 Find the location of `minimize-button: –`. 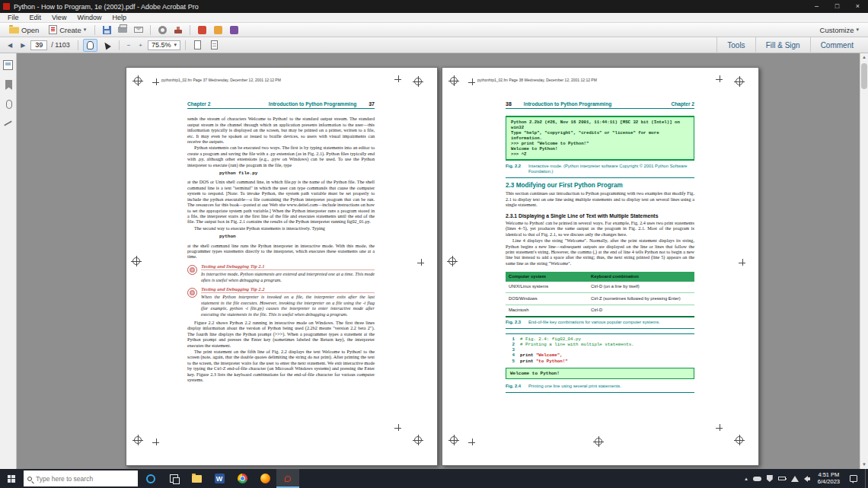

minimize-button: – is located at coordinates (816, 6).